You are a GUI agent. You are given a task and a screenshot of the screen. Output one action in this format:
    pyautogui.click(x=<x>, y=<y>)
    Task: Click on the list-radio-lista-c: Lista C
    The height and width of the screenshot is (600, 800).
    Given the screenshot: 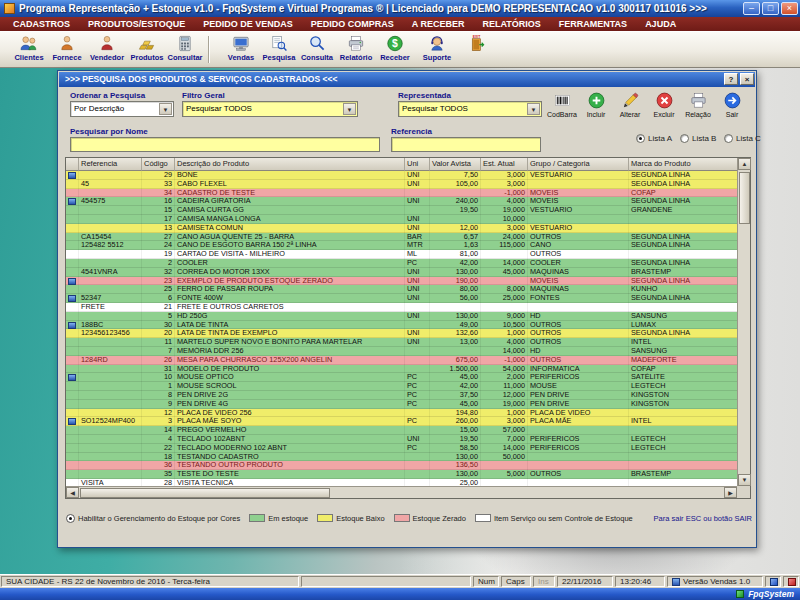 What is the action you would take?
    pyautogui.click(x=742, y=138)
    